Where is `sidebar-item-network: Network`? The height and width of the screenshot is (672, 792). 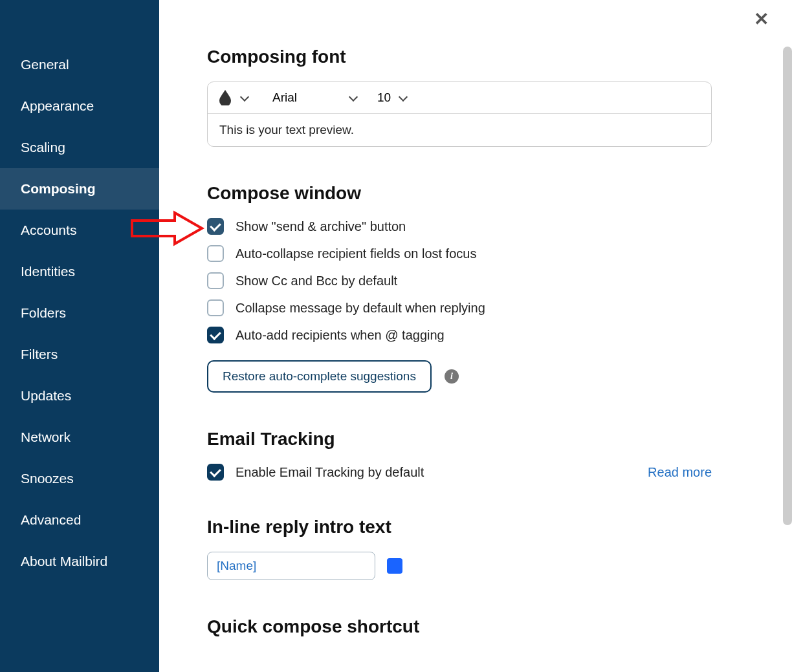 sidebar-item-network: Network is located at coordinates (80, 437).